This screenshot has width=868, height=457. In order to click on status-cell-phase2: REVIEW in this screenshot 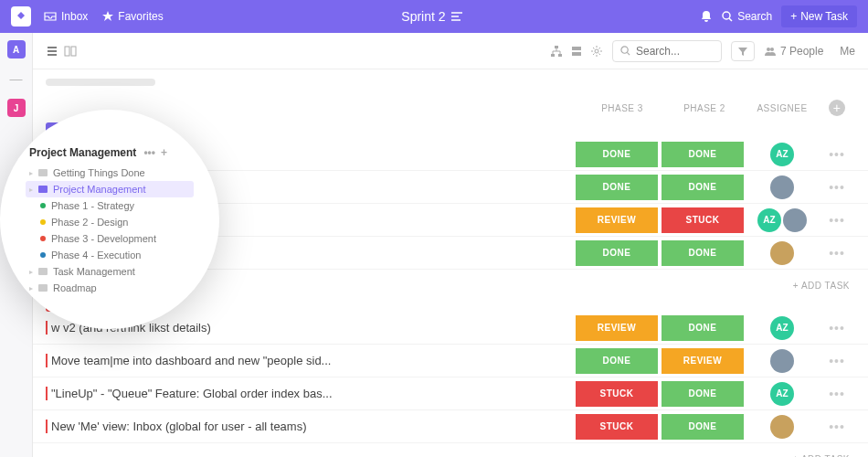, I will do `click(703, 361)`.